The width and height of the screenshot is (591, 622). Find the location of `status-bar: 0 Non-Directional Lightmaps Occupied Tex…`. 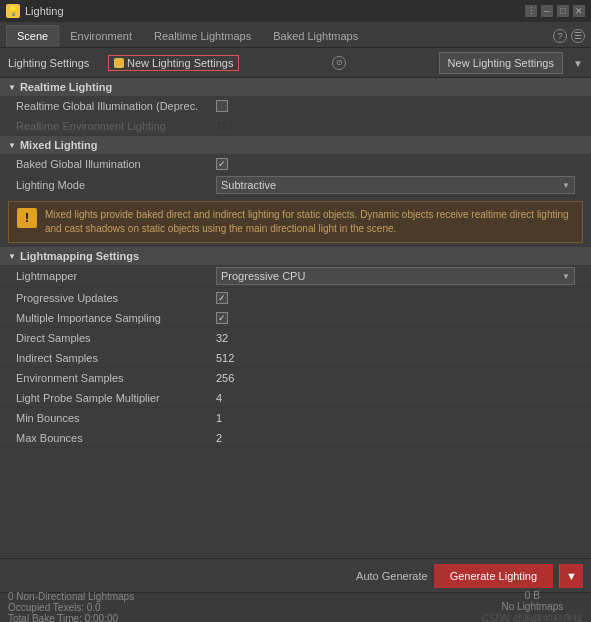

status-bar: 0 Non-Directional Lightmaps Occupied Tex… is located at coordinates (296, 607).